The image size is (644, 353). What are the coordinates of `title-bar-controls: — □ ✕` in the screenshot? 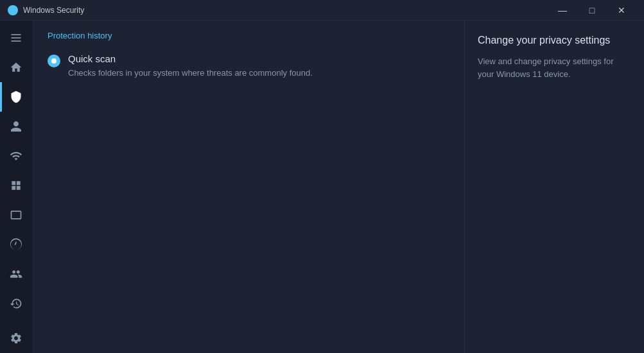 It's located at (592, 10).